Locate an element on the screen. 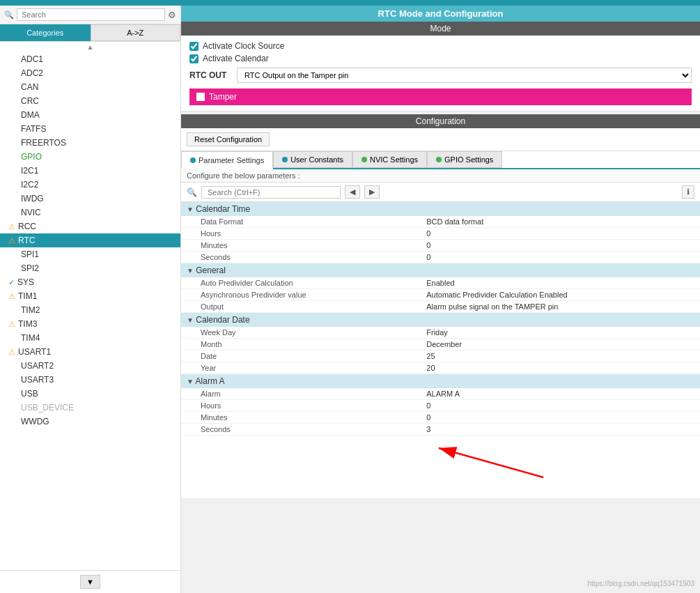  sidebar-item-label: IWDG is located at coordinates (32, 199).